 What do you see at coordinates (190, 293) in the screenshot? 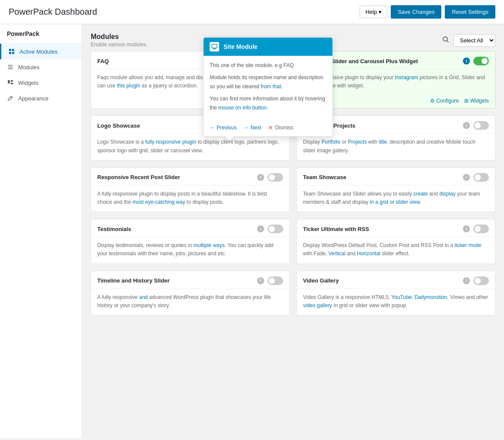
I see `module-card-timeline: Timeline and History Slider i A fully re…` at bounding box center [190, 293].